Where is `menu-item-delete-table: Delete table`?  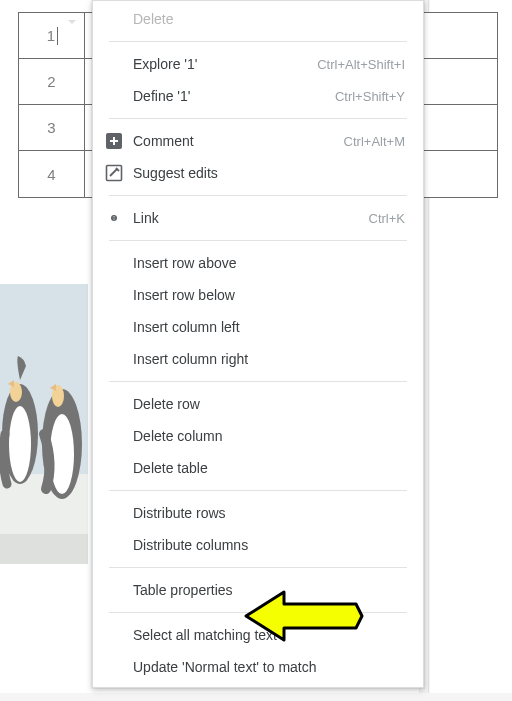
menu-item-delete-table: Delete table is located at coordinates (258, 468).